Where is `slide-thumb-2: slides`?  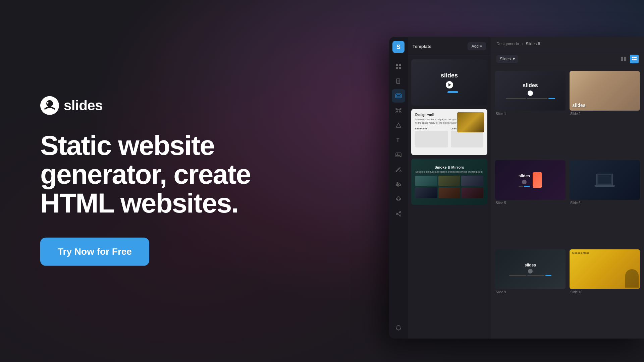
slide-thumb-2: slides is located at coordinates (605, 91).